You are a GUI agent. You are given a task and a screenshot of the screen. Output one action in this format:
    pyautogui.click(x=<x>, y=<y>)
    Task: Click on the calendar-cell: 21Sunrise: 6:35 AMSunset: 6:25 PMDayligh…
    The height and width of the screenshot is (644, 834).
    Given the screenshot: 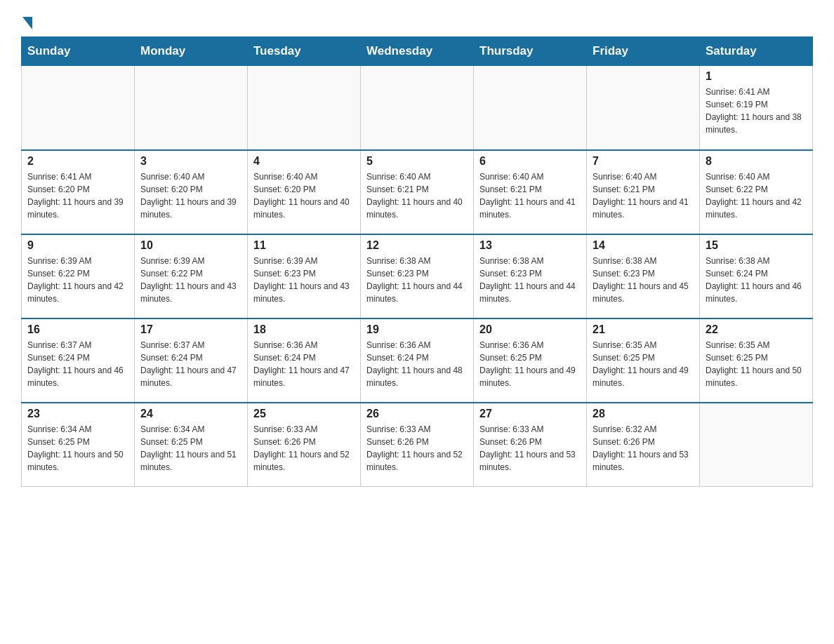 What is the action you would take?
    pyautogui.click(x=643, y=361)
    